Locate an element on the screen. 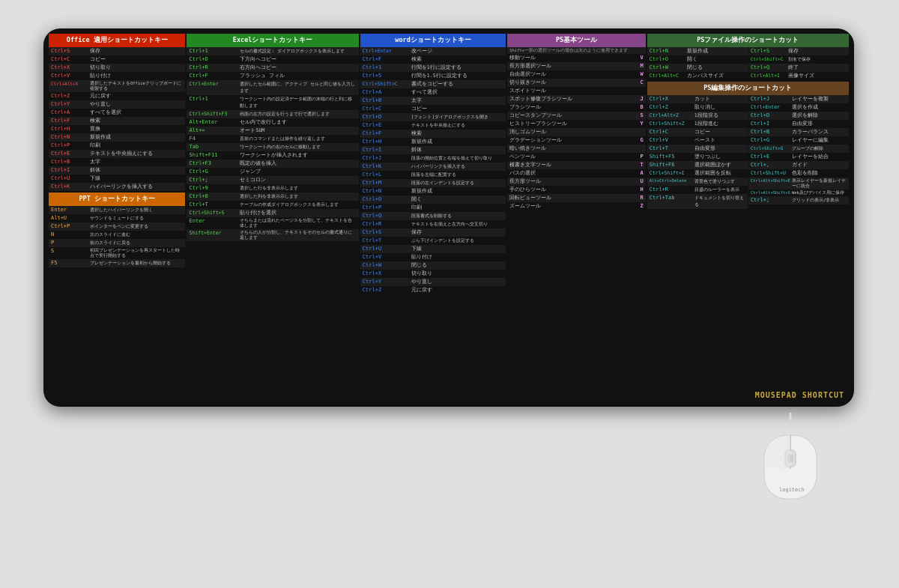 This screenshot has width=899, height=588. excel-row-17: Ctrl+0 選択した列を非表示示します is located at coordinates (273, 196).